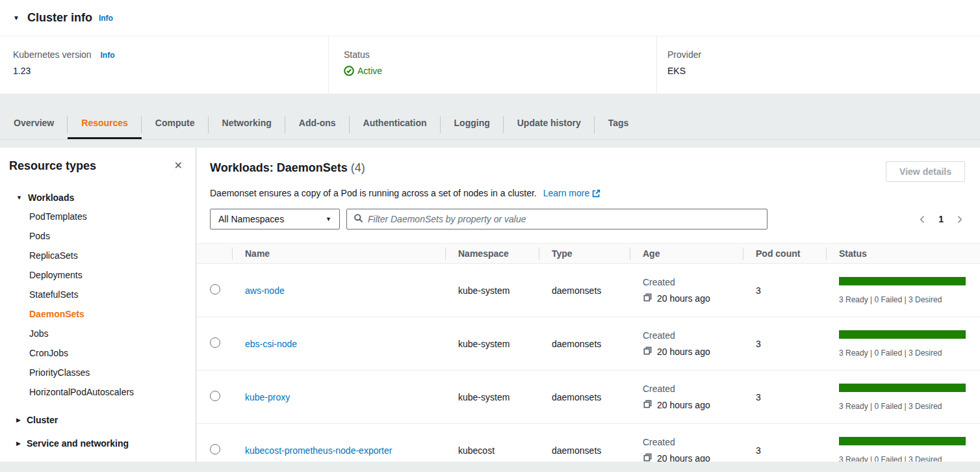 This screenshot has width=980, height=472. I want to click on caret-down-icon: ▼, so click(329, 219).